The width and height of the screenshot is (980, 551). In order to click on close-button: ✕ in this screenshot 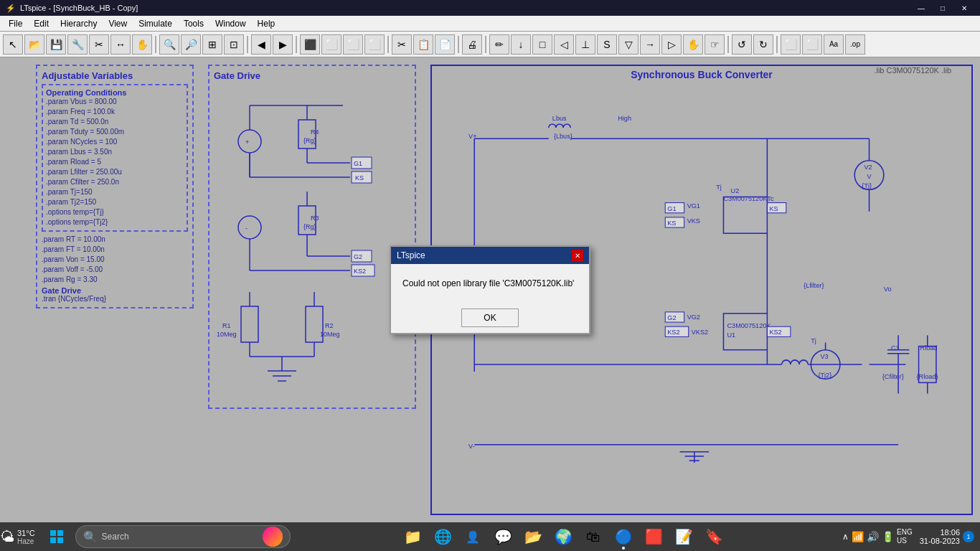, I will do `click(964, 8)`.